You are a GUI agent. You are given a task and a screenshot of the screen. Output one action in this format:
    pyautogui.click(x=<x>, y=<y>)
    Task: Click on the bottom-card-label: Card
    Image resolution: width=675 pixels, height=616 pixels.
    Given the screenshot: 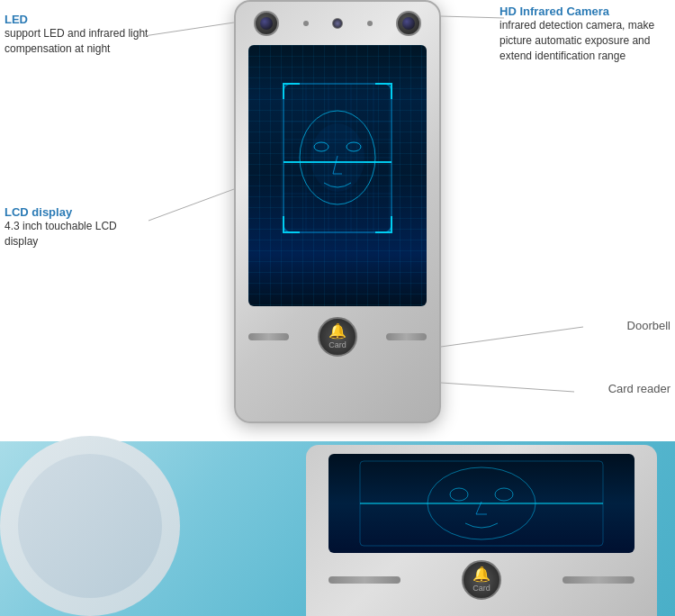 What is the action you would take?
    pyautogui.click(x=482, y=588)
    